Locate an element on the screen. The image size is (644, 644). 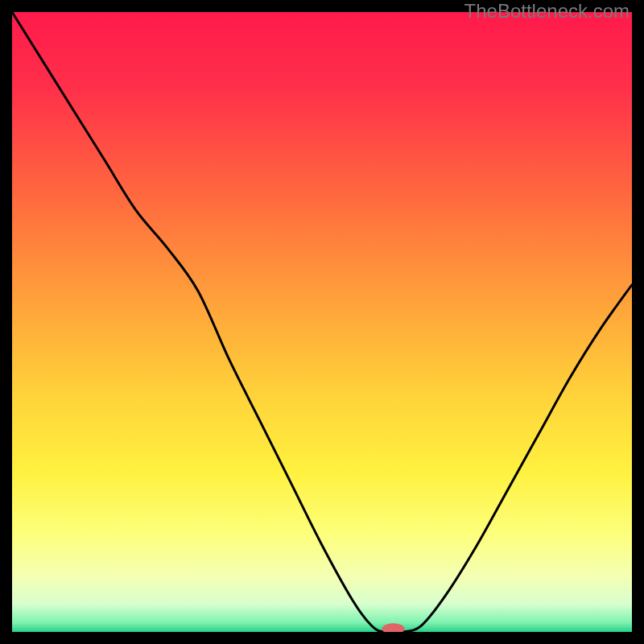
watermark-text: TheBottleneck.com is located at coordinates (547, 11).